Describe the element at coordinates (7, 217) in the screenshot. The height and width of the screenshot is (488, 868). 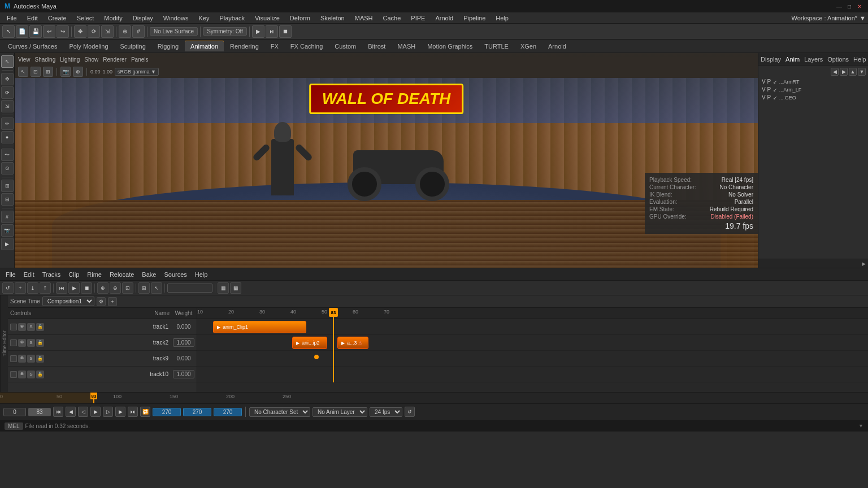
I see `tool-grid: #` at that location.